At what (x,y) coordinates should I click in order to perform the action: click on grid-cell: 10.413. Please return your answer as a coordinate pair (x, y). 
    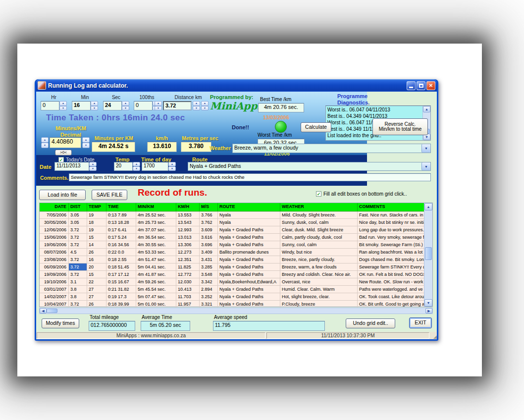
    Looking at the image, I should click on (188, 289).